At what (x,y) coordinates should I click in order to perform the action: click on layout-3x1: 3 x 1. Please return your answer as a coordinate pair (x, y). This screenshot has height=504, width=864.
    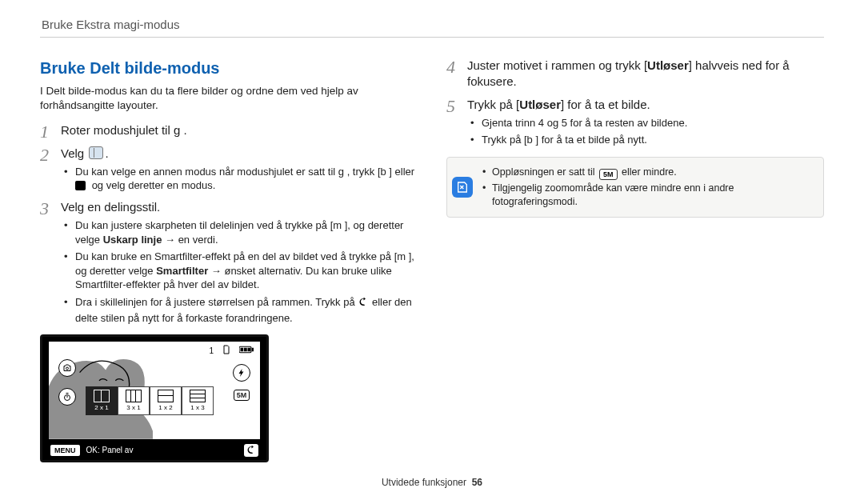
    Looking at the image, I should click on (134, 401).